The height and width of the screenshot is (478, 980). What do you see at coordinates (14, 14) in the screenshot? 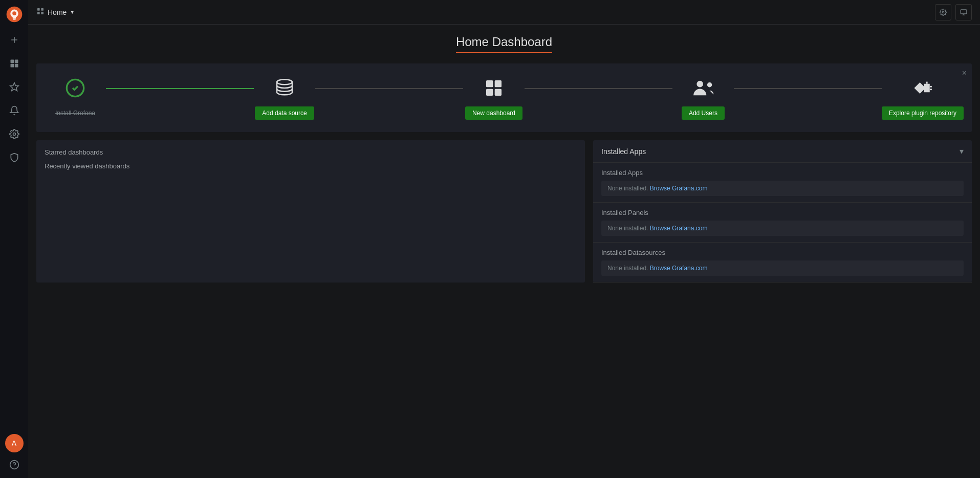
I see `grafana-logo` at bounding box center [14, 14].